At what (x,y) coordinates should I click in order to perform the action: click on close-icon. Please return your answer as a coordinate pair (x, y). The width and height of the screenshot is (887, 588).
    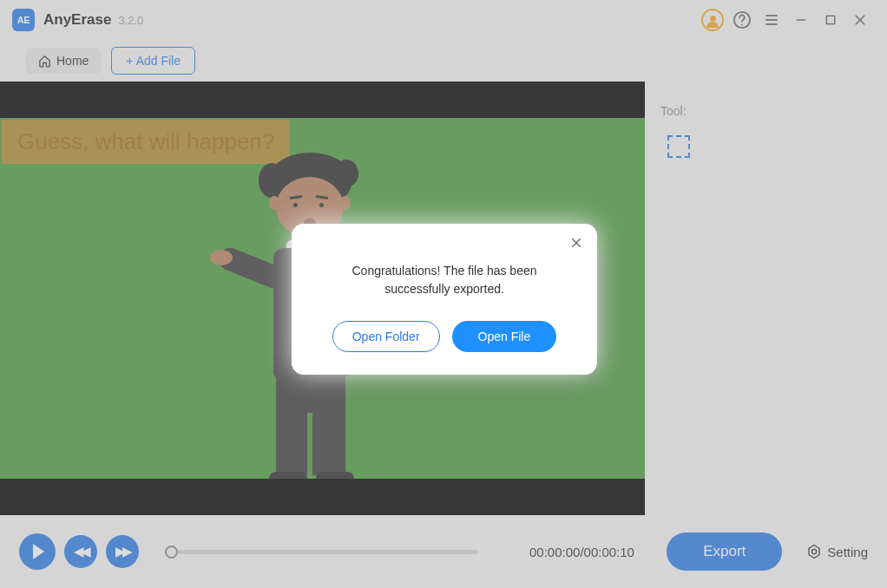
    Looking at the image, I should click on (576, 243).